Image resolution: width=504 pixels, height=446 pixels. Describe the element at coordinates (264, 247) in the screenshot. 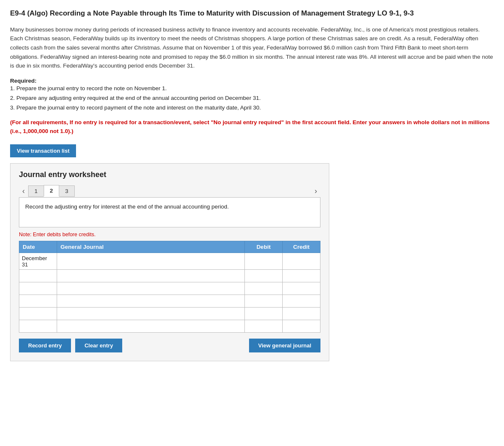

I see `col-header-debit: Debit` at that location.